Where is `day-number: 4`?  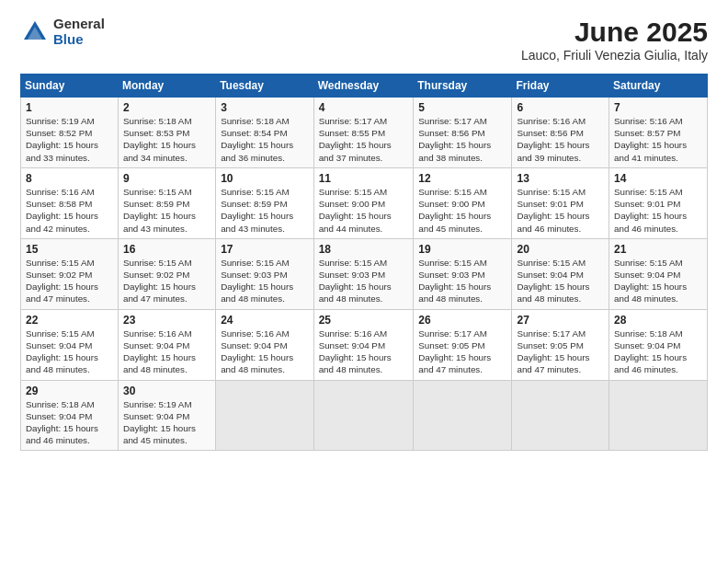
day-number: 4 is located at coordinates (364, 108).